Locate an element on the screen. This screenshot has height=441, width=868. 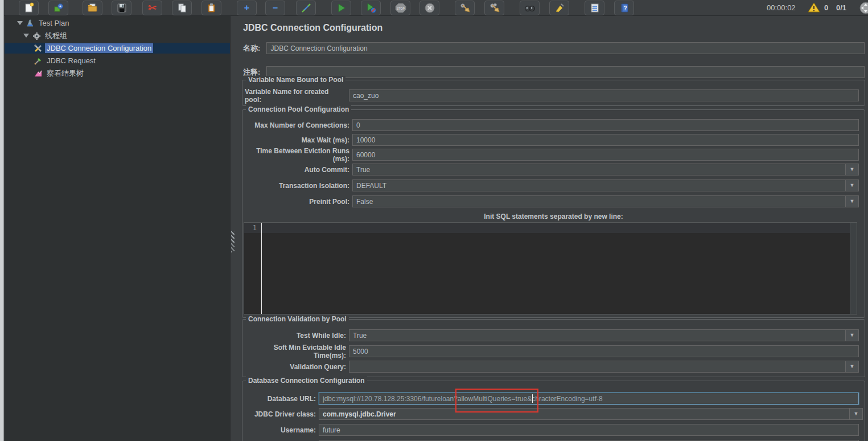
remove-button: − is located at coordinates (275, 8).